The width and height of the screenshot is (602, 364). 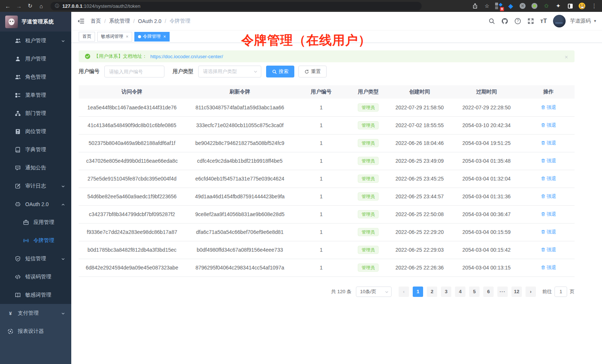 I want to click on sidebar-item-pay: ¥支付管理, so click(x=36, y=313).